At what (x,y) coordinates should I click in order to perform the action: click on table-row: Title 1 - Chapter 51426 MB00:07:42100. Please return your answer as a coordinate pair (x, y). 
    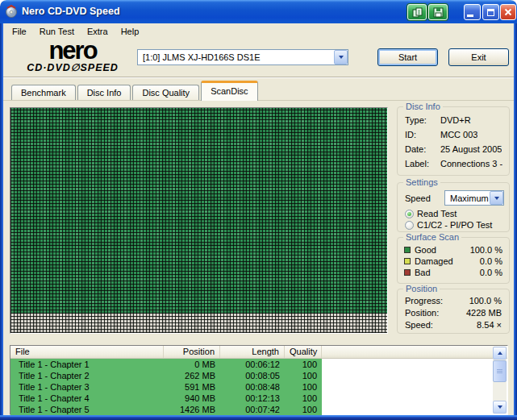
    Looking at the image, I should click on (259, 410).